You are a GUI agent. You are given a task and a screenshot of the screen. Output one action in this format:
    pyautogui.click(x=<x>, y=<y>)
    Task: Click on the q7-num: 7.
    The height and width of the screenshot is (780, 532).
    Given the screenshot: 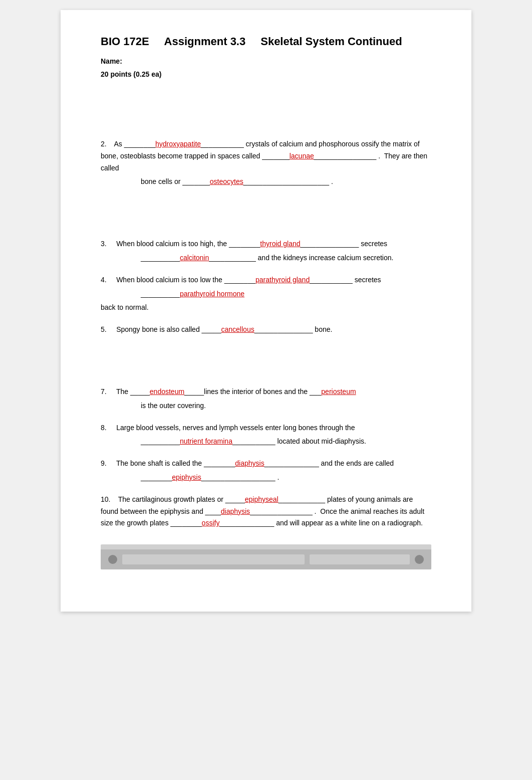 What is the action you would take?
    pyautogui.click(x=104, y=392)
    